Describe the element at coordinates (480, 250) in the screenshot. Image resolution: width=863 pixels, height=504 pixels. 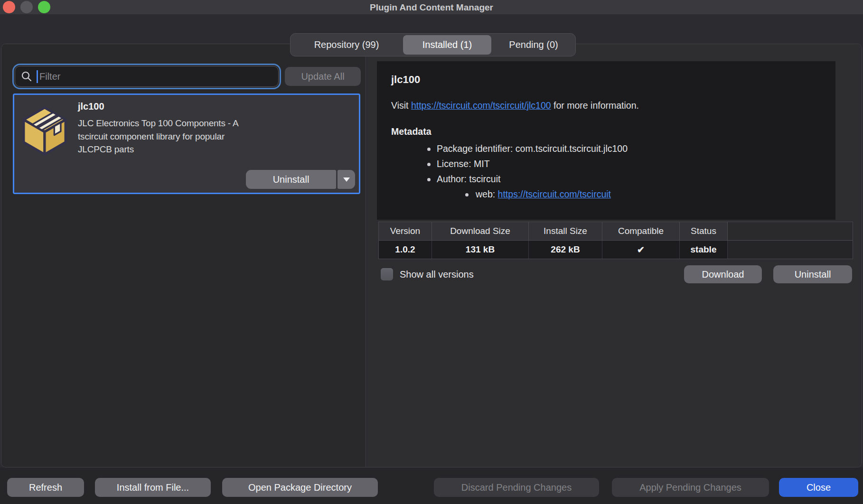
I see `cell-download-size: 131 kB` at that location.